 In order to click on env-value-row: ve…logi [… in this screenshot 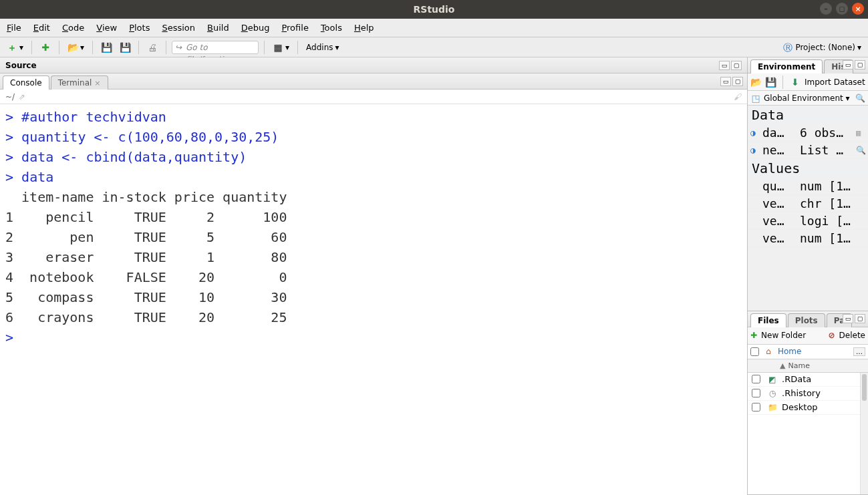, I will do `click(808, 221)`.